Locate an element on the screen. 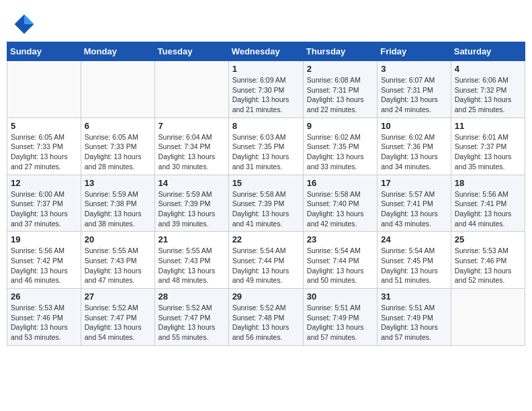 The width and height of the screenshot is (532, 411). weekday-header: Tuesday is located at coordinates (191, 52).